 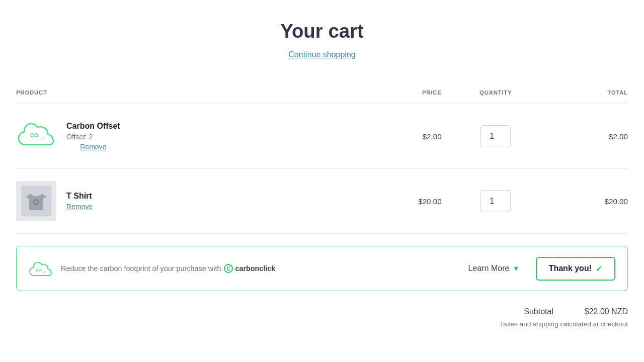 What do you see at coordinates (516, 268) in the screenshot?
I see `chevron-down-icon: ▼` at bounding box center [516, 268].